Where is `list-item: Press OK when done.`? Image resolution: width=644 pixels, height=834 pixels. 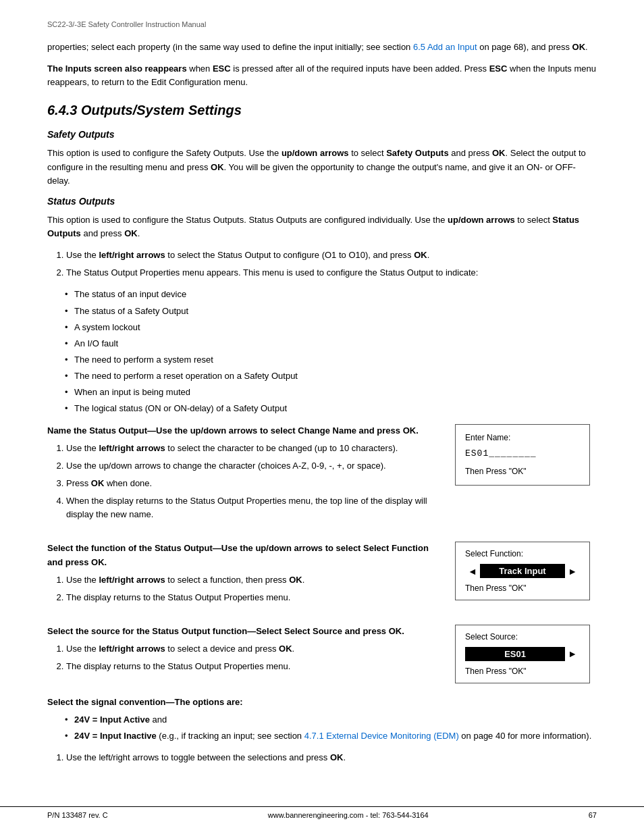 list-item: Press OK when done. is located at coordinates (254, 484).